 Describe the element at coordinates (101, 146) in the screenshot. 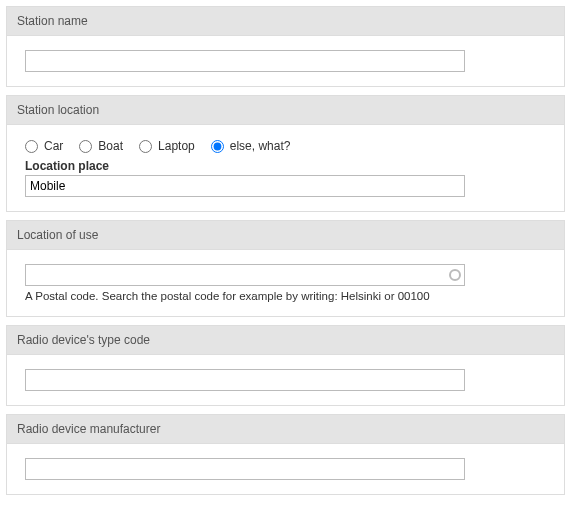

I see `radio-option-boat: Boat` at that location.